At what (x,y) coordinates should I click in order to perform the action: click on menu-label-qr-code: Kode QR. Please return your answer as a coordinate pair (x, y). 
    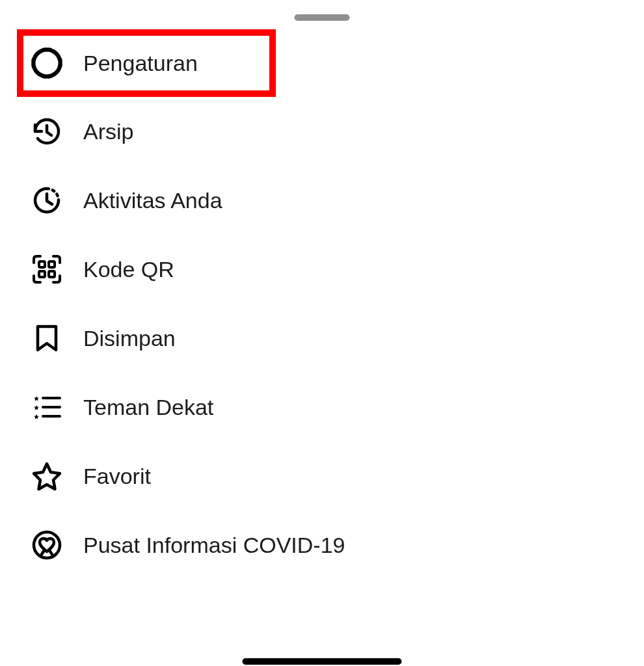
    Looking at the image, I should click on (129, 269).